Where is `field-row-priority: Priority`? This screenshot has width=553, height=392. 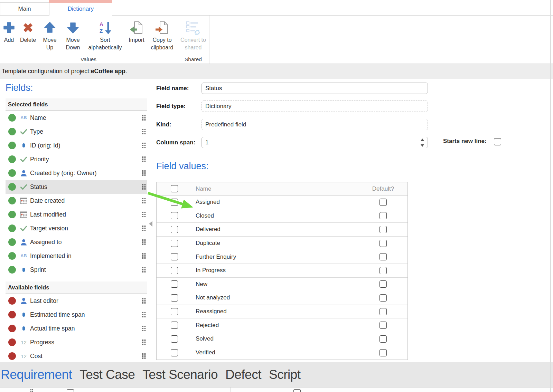
field-row-priority: Priority is located at coordinates (76, 159).